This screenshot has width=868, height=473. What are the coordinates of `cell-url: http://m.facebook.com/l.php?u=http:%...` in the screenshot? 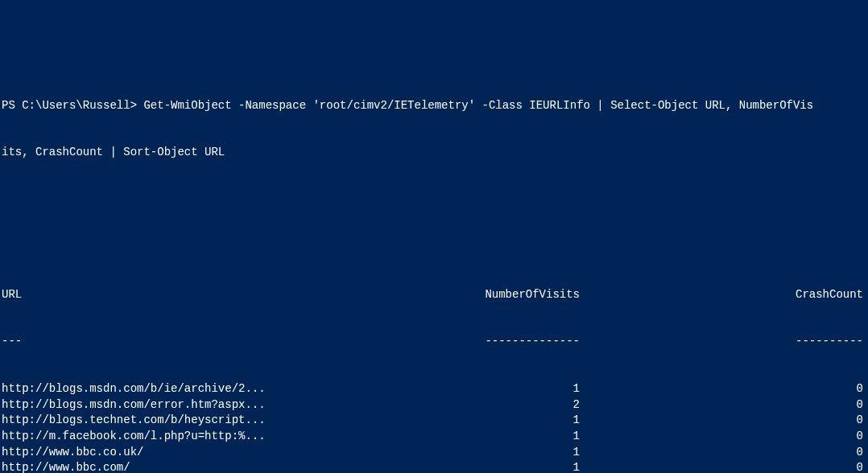 It's located at (189, 437).